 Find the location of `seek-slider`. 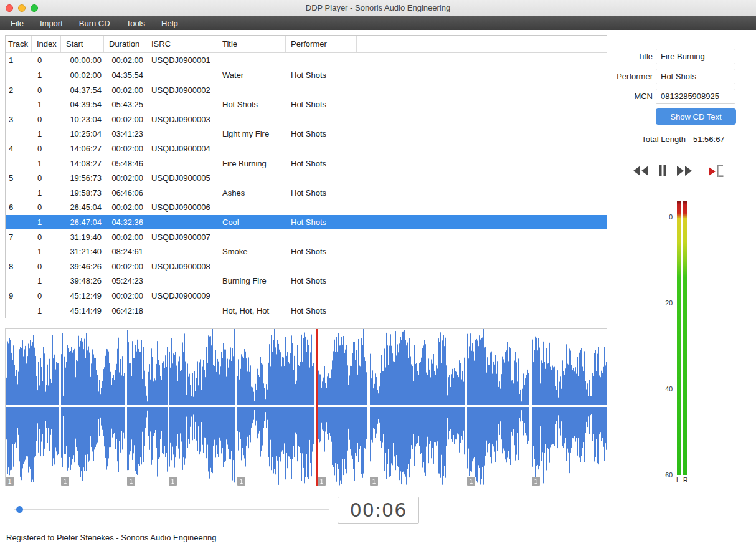

seek-slider is located at coordinates (171, 510).